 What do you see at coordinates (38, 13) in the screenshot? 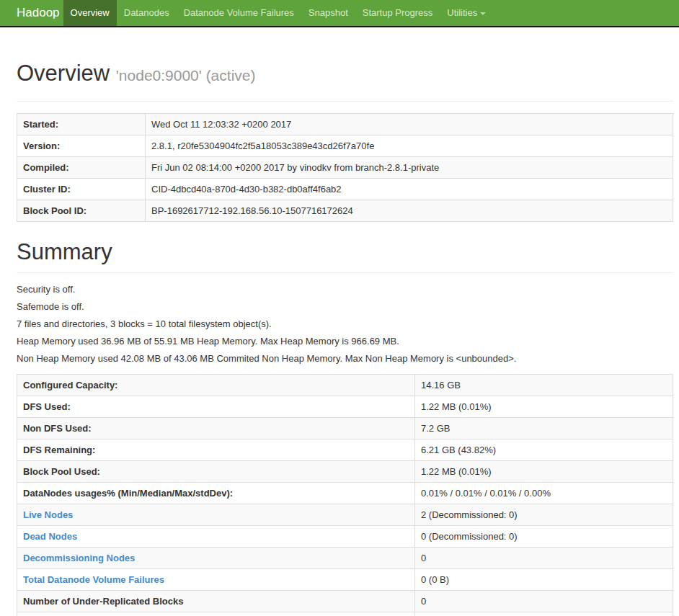
I see `brand-hadoop: Hadoop` at bounding box center [38, 13].